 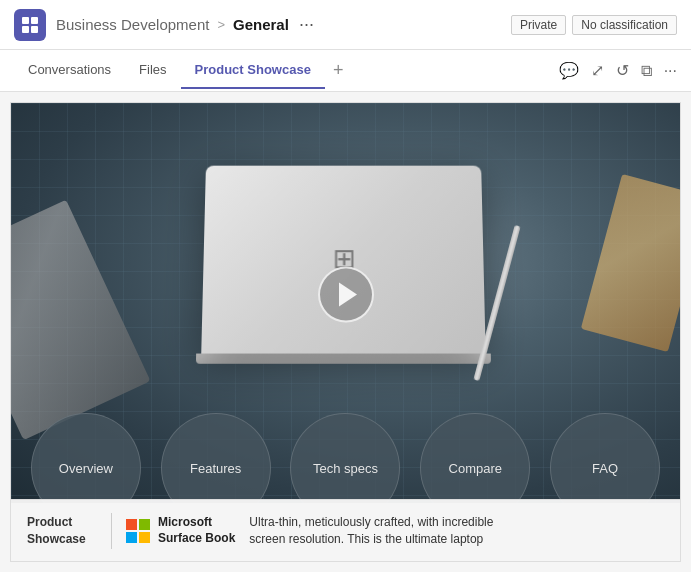 I want to click on tab-files: Files, so click(x=152, y=70).